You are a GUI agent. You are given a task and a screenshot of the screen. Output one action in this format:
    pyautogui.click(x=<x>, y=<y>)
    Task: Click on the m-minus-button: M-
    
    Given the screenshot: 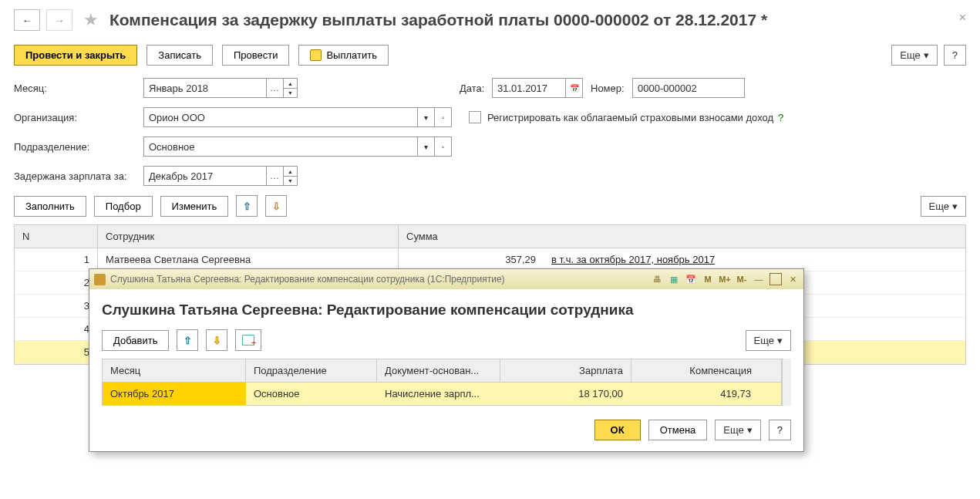 What is the action you would take?
    pyautogui.click(x=742, y=279)
    